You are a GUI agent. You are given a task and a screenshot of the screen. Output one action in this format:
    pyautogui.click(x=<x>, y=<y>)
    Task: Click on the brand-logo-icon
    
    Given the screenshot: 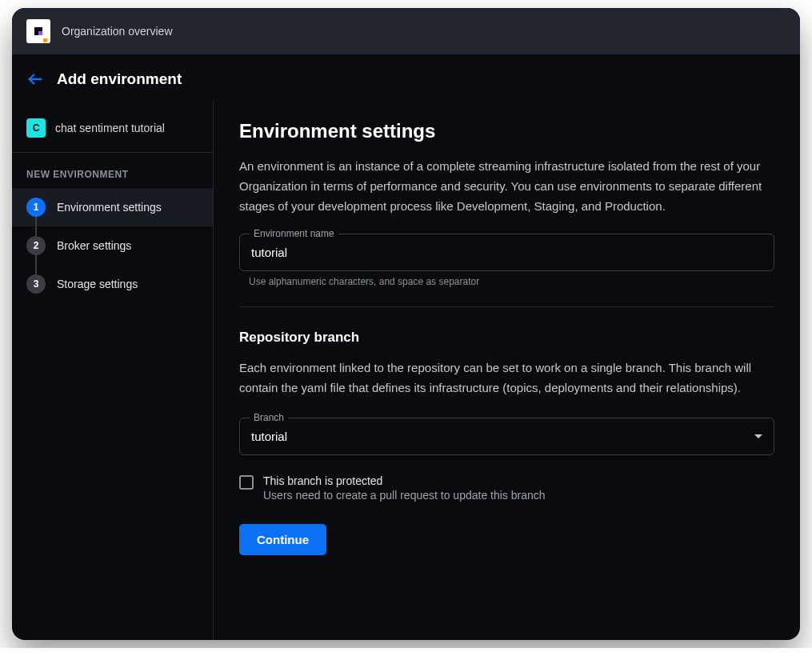 What is the action you would take?
    pyautogui.click(x=38, y=31)
    